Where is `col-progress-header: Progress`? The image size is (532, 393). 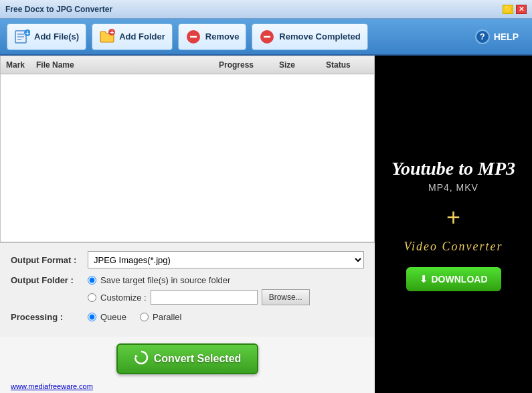
col-progress-header: Progress is located at coordinates (244, 65).